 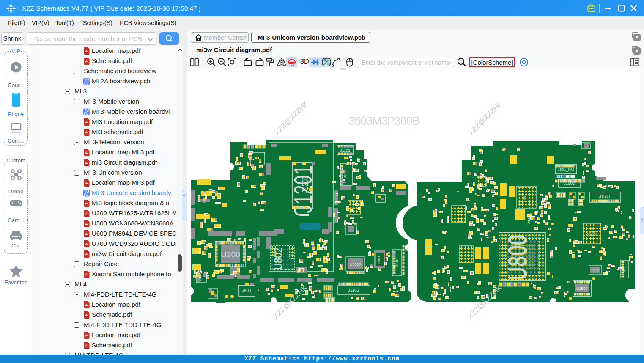 I want to click on svg-text: 3503M3P300B, so click(x=384, y=121).